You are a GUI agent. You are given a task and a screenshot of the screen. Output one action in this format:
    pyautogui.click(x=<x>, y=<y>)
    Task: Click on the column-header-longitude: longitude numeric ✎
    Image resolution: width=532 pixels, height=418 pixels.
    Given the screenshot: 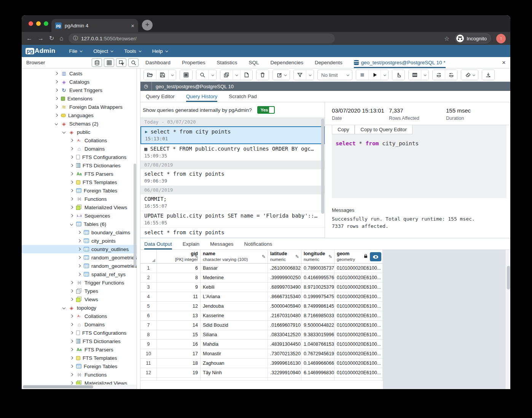 What is the action you would take?
    pyautogui.click(x=318, y=257)
    